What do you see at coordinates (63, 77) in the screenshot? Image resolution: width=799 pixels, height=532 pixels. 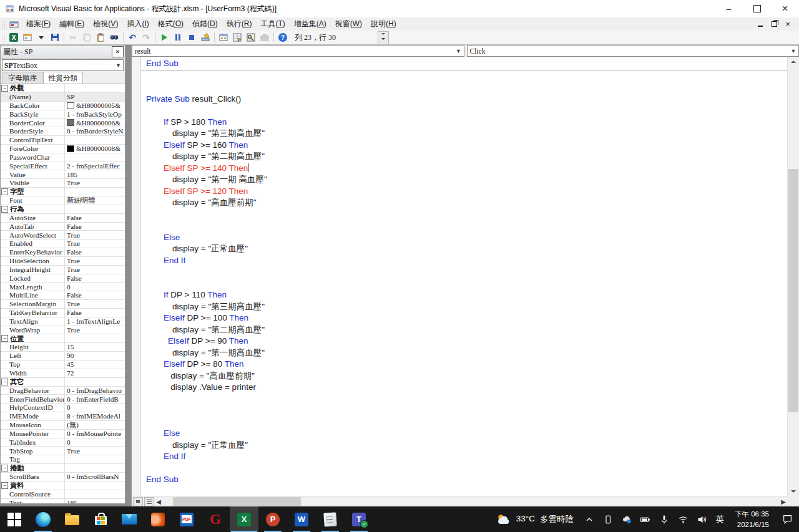 I see `tab-categorized: 性質分類` at bounding box center [63, 77].